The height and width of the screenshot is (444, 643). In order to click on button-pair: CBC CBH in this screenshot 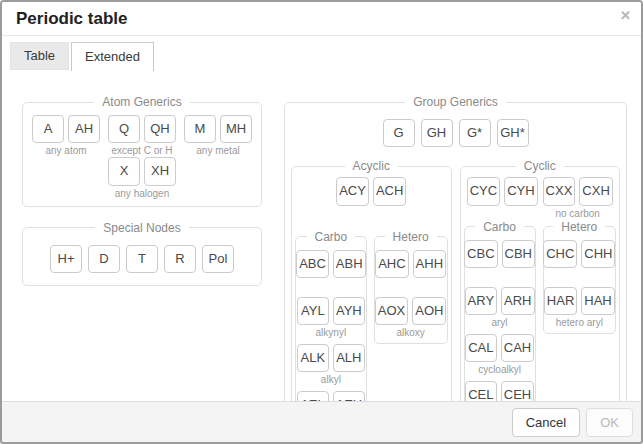, I will do `click(500, 254)`.